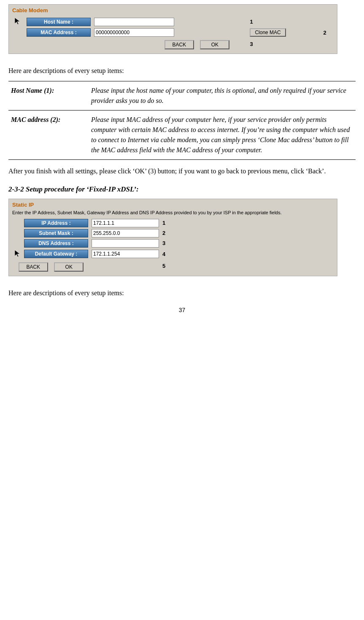 The height and width of the screenshot is (620, 364). I want to click on ip-address-input, so click(125, 223).